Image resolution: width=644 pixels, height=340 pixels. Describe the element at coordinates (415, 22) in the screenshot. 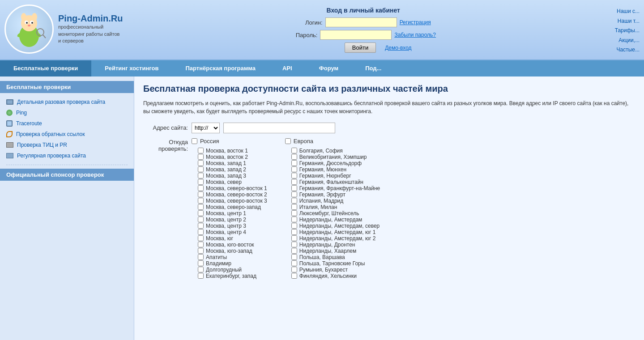

I see `register-link: Регистрация` at that location.